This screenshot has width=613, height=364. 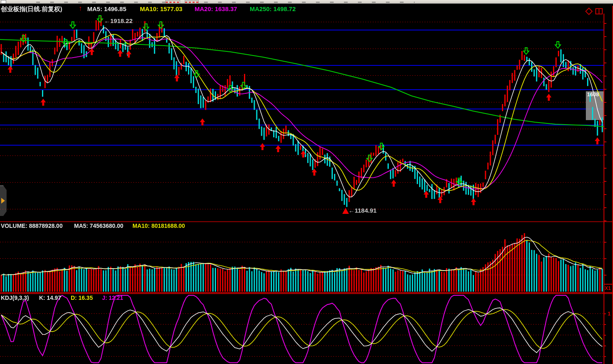 I want to click on kdj-title: KDJ(9,3,3), so click(x=15, y=298).